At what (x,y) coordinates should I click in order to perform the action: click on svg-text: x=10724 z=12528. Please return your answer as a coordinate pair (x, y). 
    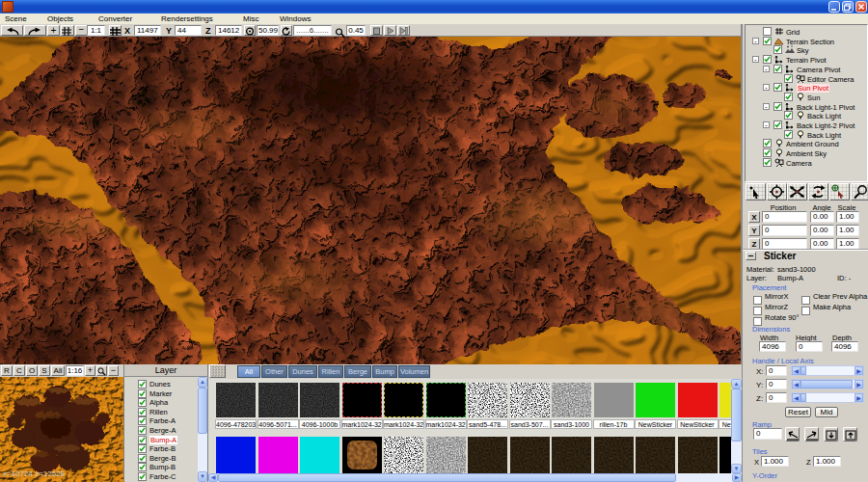
    Looking at the image, I should click on (35, 474).